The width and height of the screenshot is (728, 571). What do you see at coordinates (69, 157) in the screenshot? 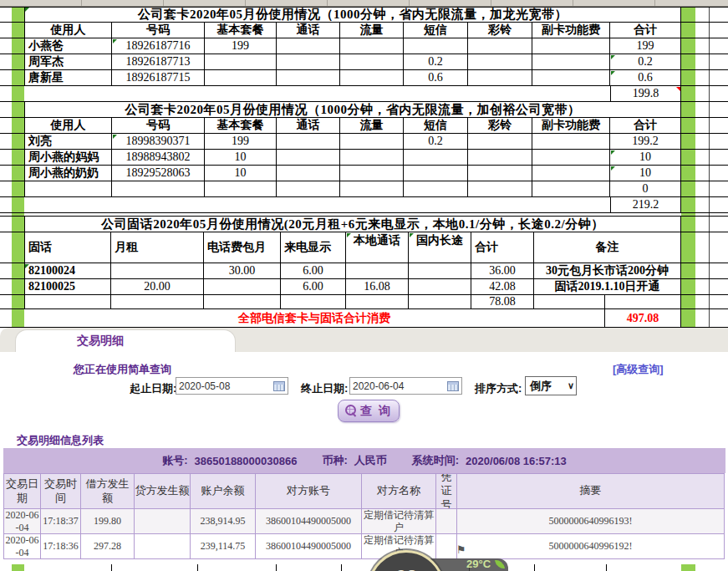
I see `data-cell: 周小燕的妈妈` at bounding box center [69, 157].